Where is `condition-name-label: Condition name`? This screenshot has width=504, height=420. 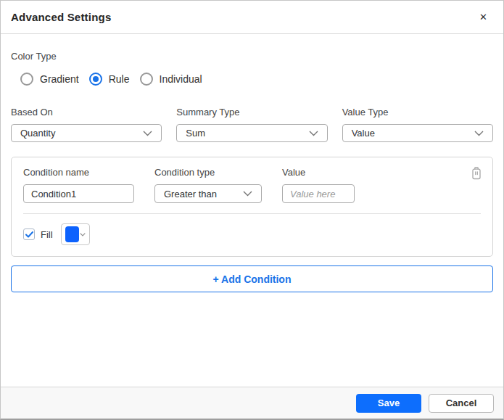 condition-name-label: Condition name is located at coordinates (78, 173).